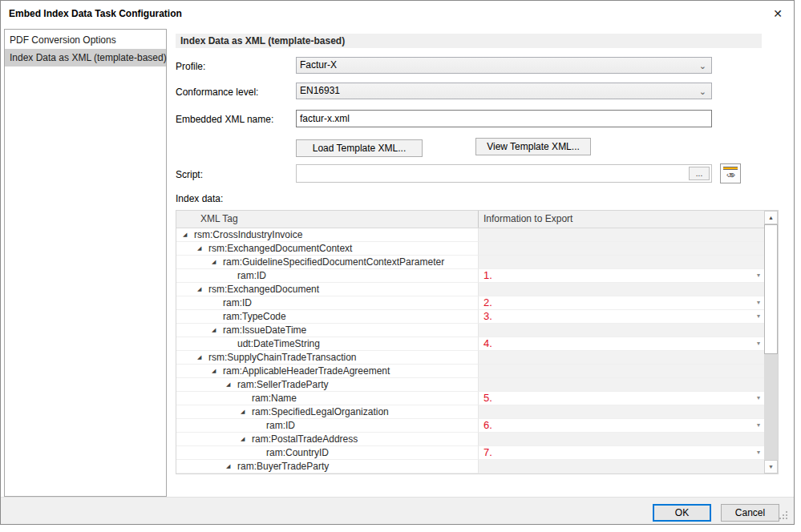 The width and height of the screenshot is (801, 532). I want to click on xml-tag-cell: ram:Name, so click(327, 399).